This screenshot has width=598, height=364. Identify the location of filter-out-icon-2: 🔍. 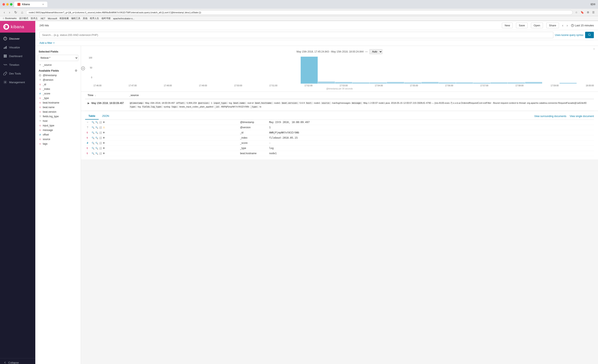
(97, 128).